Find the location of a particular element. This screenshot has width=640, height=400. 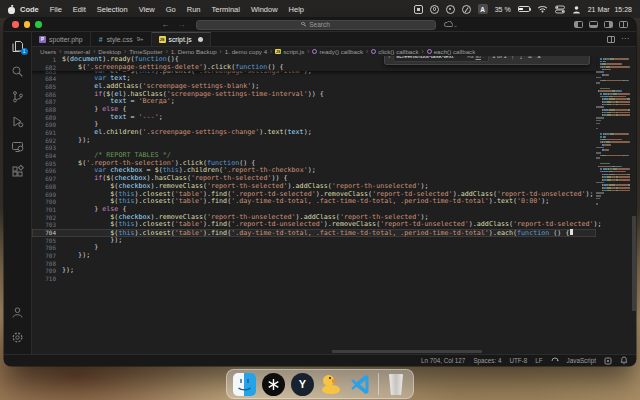

match-case-icon: Aa is located at coordinates (470, 58).